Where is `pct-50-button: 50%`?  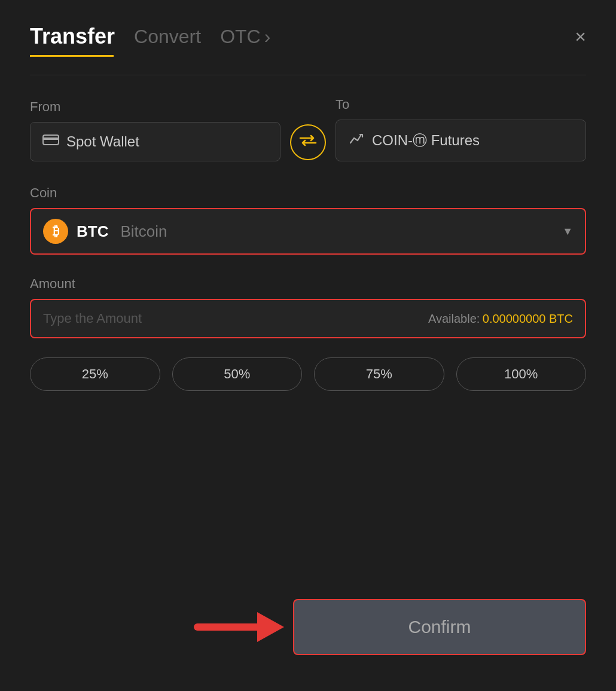
pct-50-button: 50% is located at coordinates (237, 374).